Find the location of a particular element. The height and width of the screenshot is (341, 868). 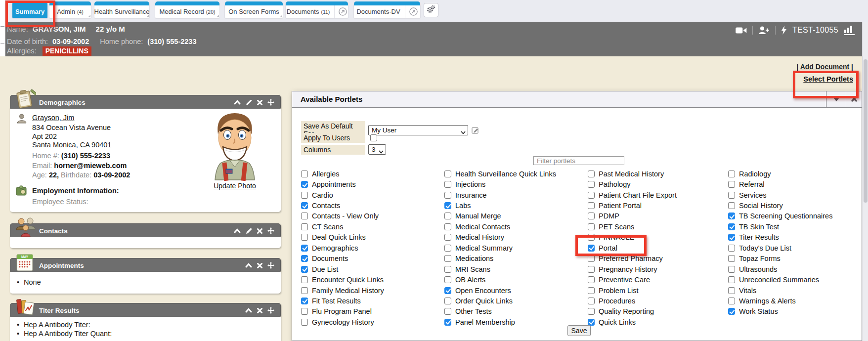

checkbox-label: Patient Chart File Export is located at coordinates (638, 195).